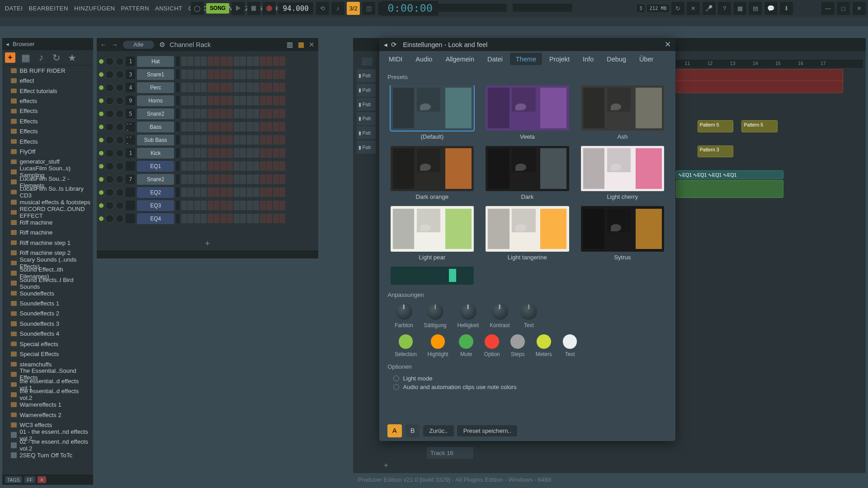 This screenshot has width=868, height=488. I want to click on tag-ff: FF, so click(30, 480).